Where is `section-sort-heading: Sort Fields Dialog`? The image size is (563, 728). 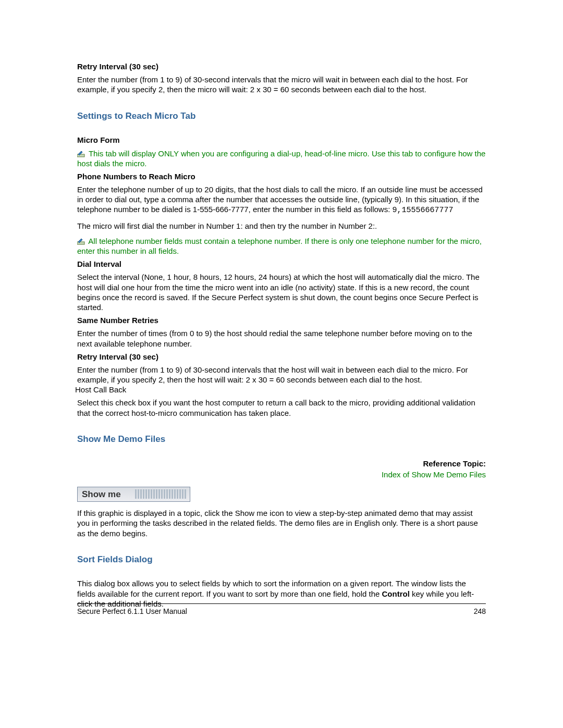 section-sort-heading: Sort Fields Dialog is located at coordinates (282, 560).